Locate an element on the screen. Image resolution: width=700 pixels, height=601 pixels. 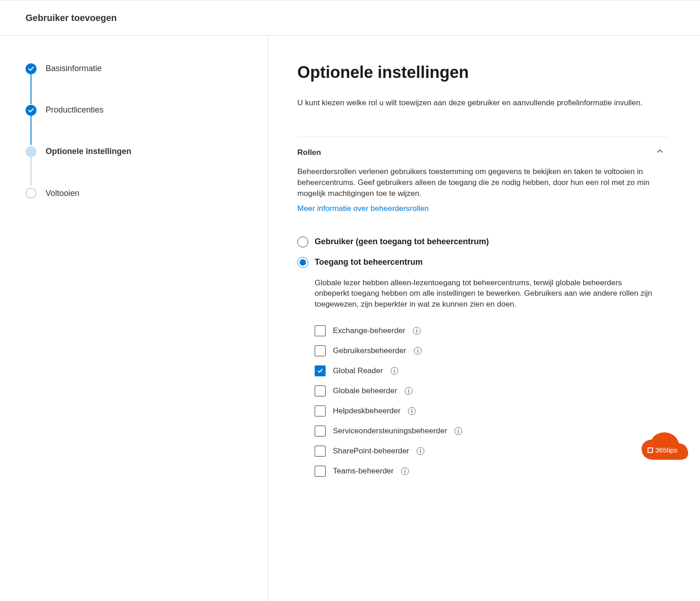
checkbox-label: SharePoint-beheerder is located at coordinates (371, 451).